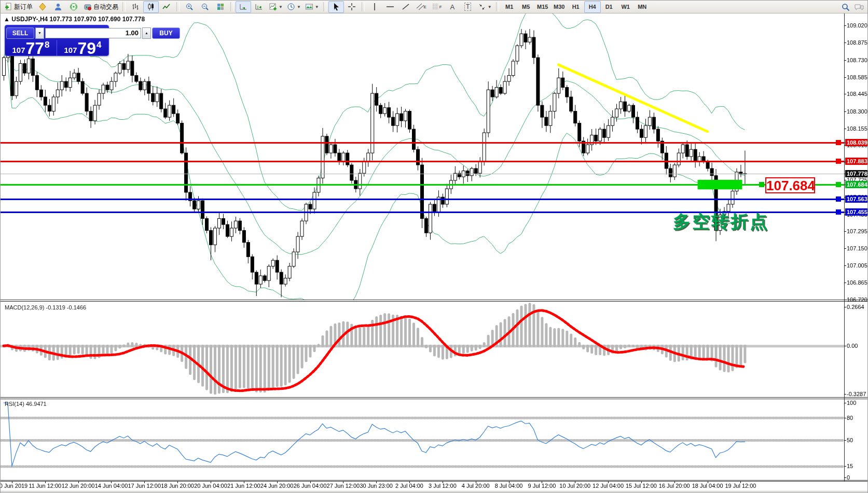 Image resolution: width=868 pixels, height=493 pixels. What do you see at coordinates (857, 111) in the screenshot?
I see `price-tick-label: 108.300` at bounding box center [857, 111].